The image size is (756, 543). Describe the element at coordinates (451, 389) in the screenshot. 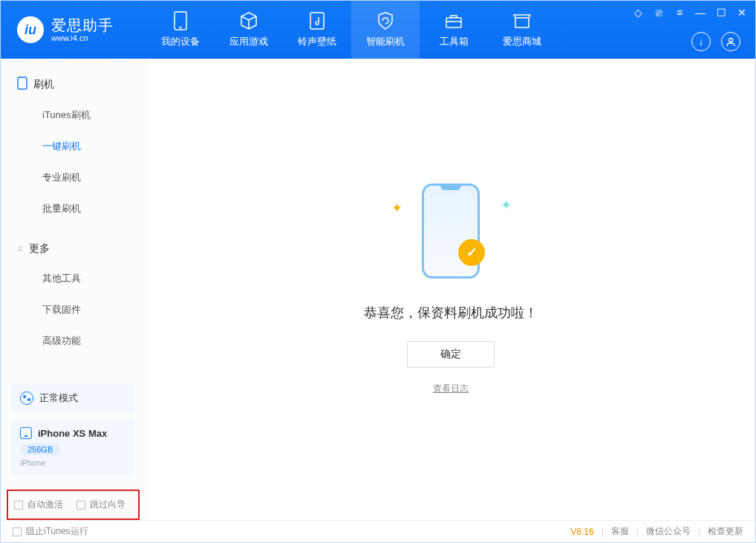

I see `view-log-link: 查看日志` at that location.